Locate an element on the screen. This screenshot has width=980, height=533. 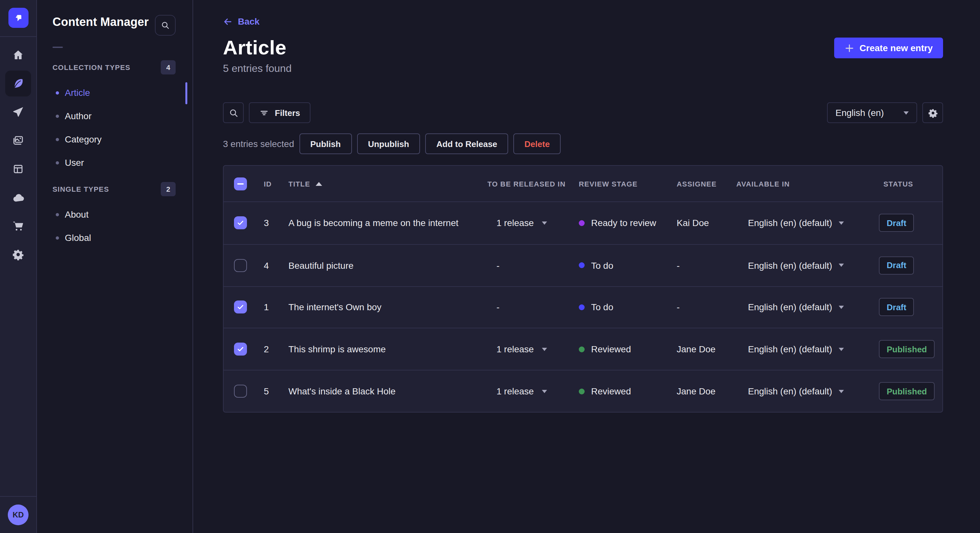
release-value: - is located at coordinates (498, 265).